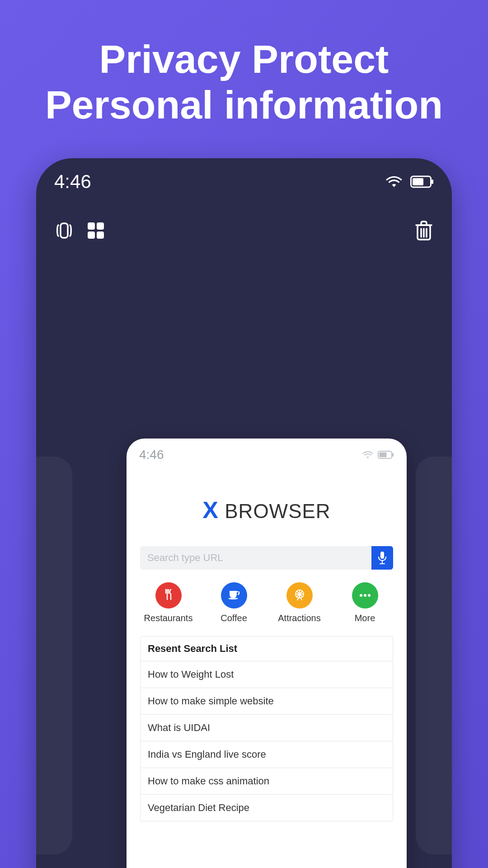  I want to click on recent-item: What is UIDAI, so click(267, 728).